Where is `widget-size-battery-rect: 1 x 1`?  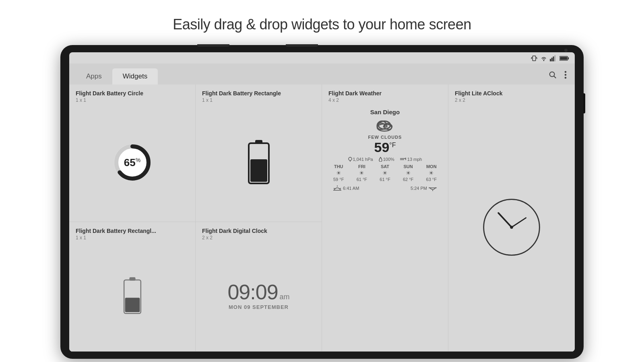
widget-size-battery-rect: 1 x 1 is located at coordinates (258, 100).